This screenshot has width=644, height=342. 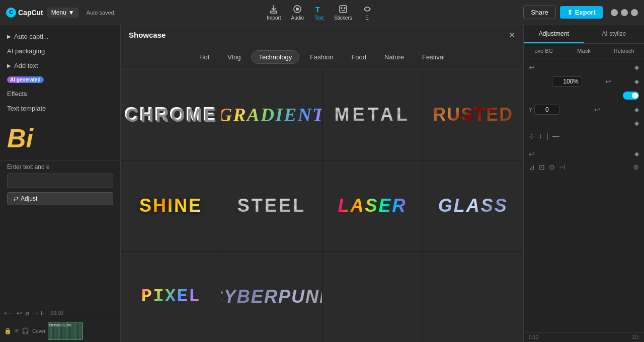 I want to click on tool-import: Import, so click(x=274, y=12).